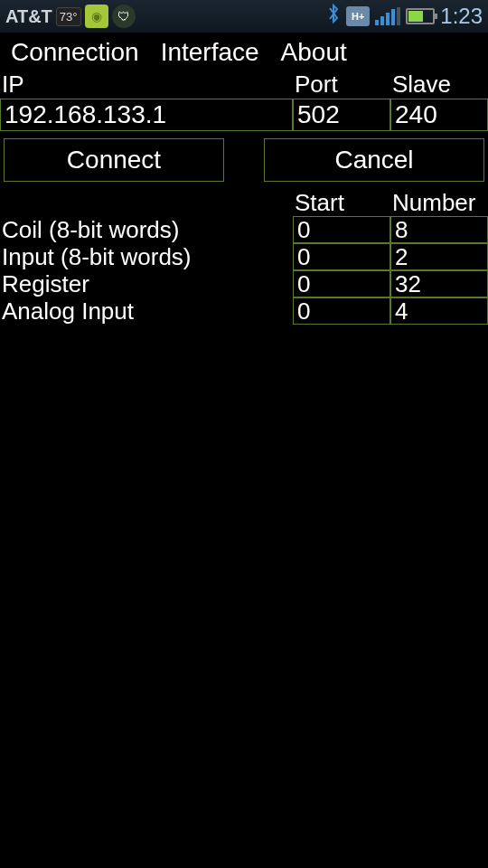  I want to click on analog-number-input: 4, so click(439, 311).